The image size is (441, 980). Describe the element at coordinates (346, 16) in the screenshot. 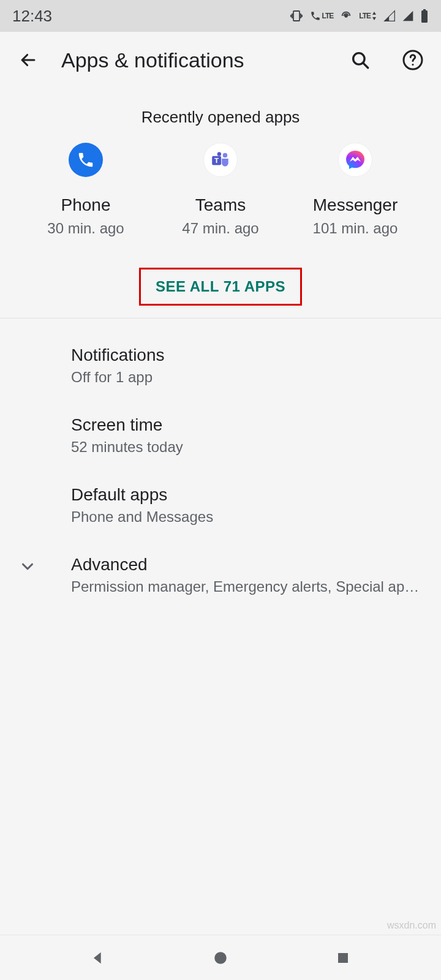

I see `hotspot-icon` at that location.